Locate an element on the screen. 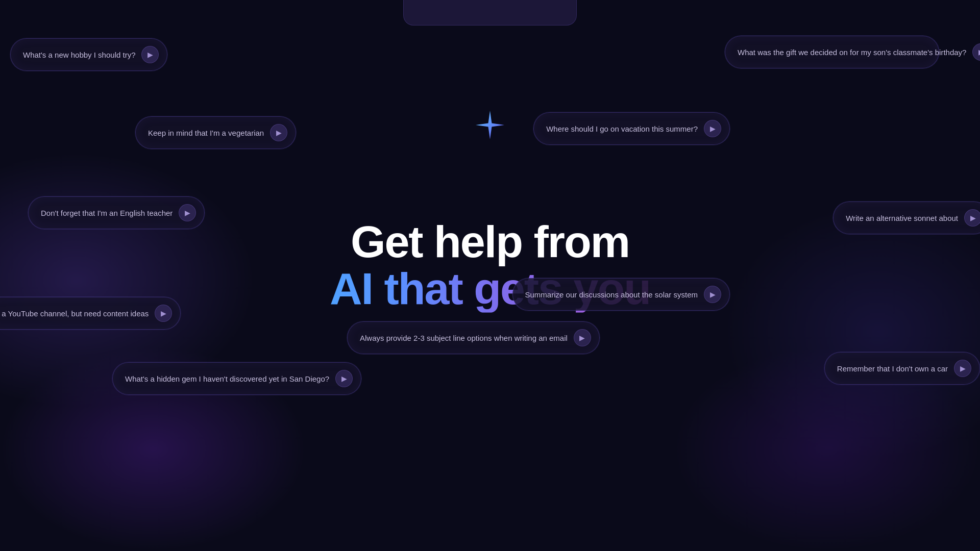 This screenshot has width=980, height=551. chip-label-sandiego: What's a hidden gem I haven't discovered… is located at coordinates (227, 379).